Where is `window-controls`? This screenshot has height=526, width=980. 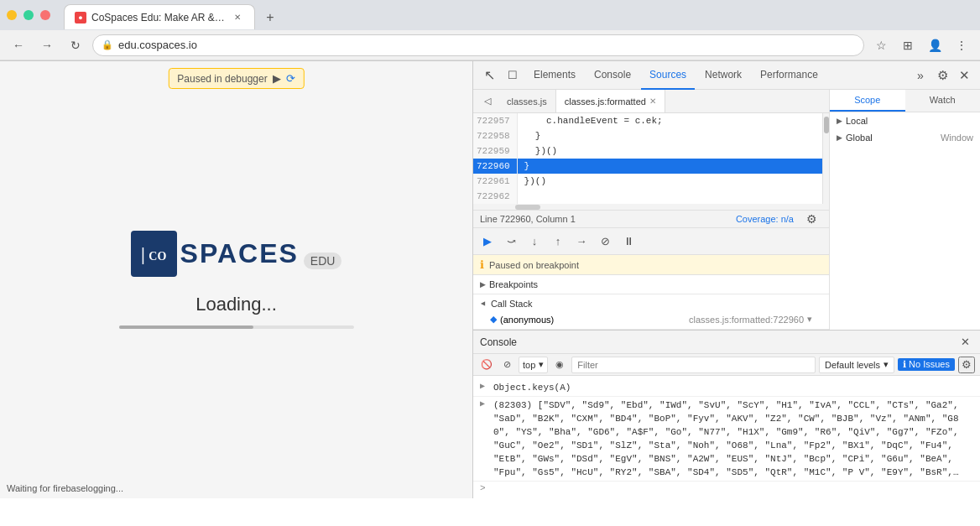
window-controls is located at coordinates (29, 15).